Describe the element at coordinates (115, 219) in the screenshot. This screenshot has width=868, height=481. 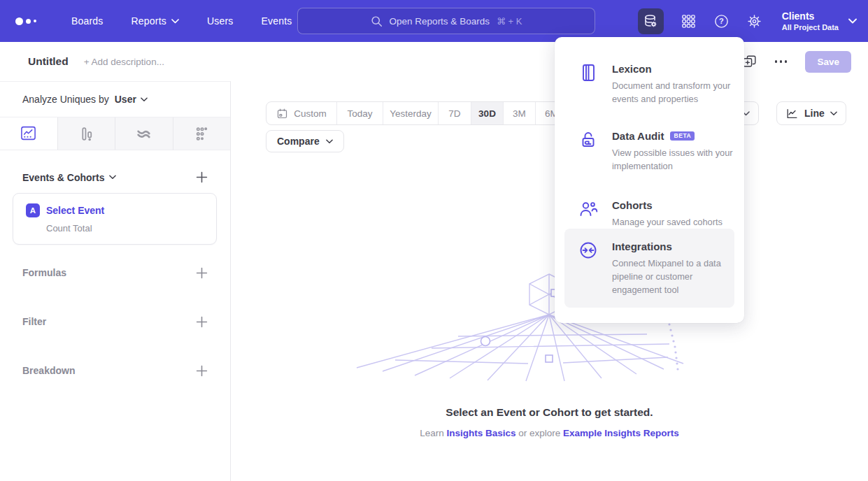
I see `event-card: A Select Event Count Total` at that location.